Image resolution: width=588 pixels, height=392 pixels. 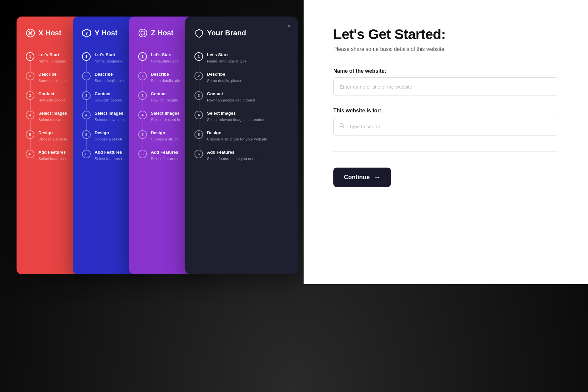 What do you see at coordinates (165, 114) in the screenshot?
I see `zhost-step-4-title: Select Images` at bounding box center [165, 114].